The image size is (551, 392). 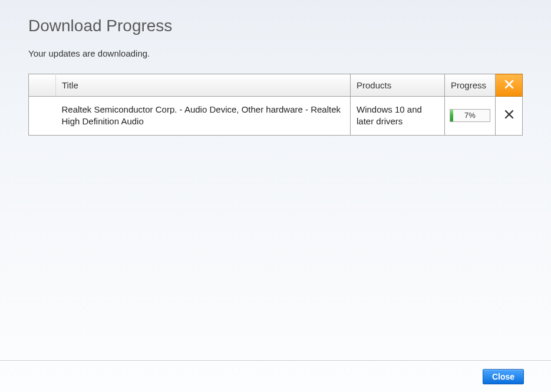 What do you see at coordinates (276, 26) in the screenshot?
I see `page-title: Download Progress` at bounding box center [276, 26].